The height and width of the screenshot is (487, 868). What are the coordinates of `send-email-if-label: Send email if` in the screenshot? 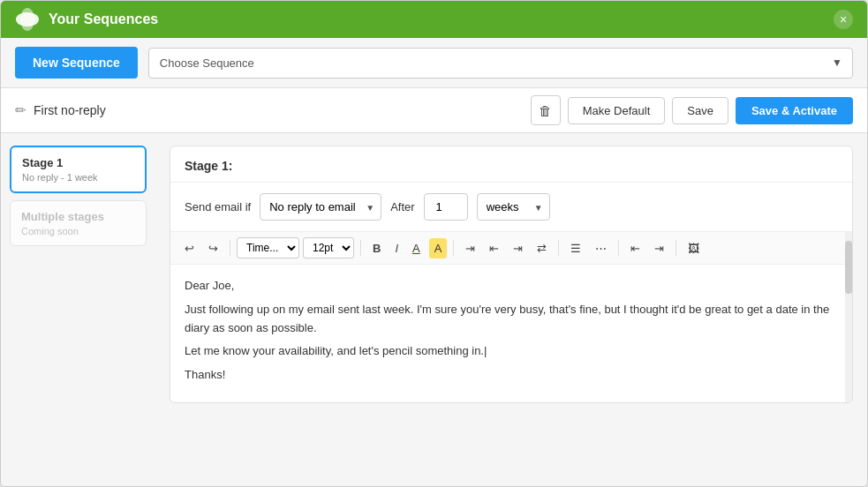 It's located at (217, 206).